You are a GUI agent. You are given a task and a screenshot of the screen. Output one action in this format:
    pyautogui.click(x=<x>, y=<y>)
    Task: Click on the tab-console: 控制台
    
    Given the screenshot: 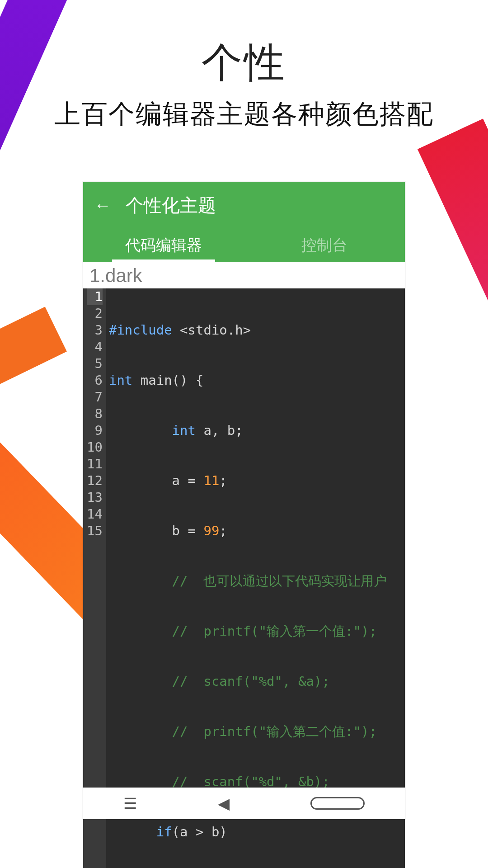 What is the action you would take?
    pyautogui.click(x=324, y=245)
    